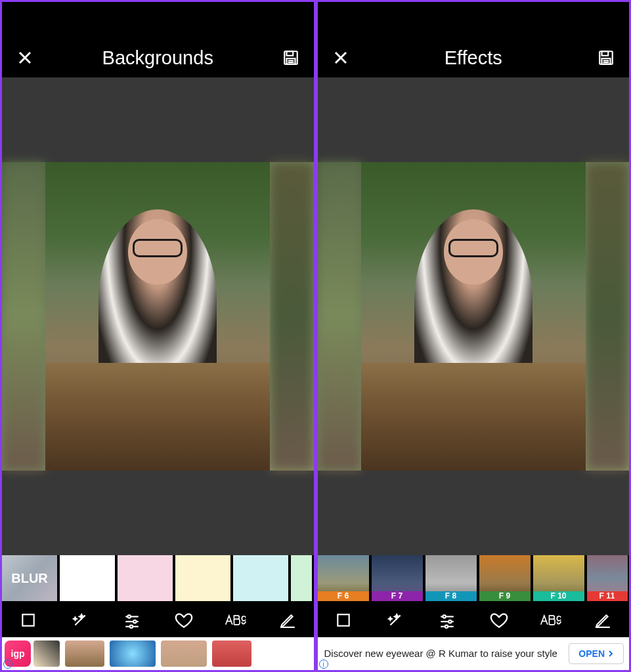  What do you see at coordinates (596, 654) in the screenshot?
I see `ad-cta-button: OPEN` at bounding box center [596, 654].